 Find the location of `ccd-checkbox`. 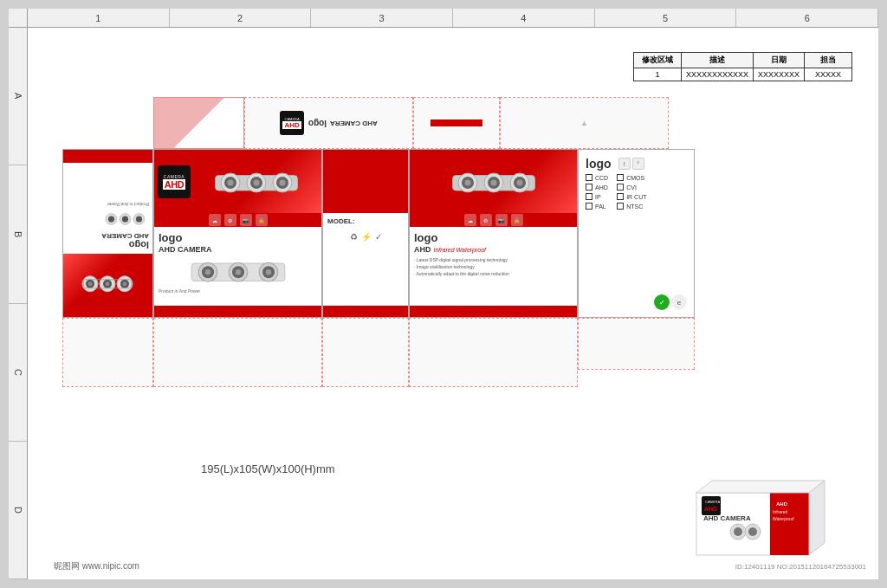

ccd-checkbox is located at coordinates (589, 178).